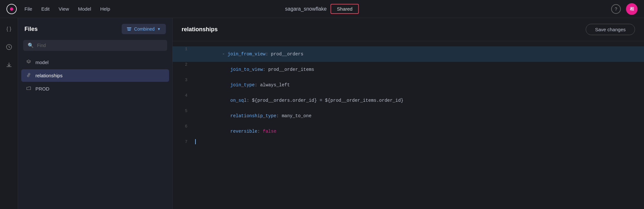  What do you see at coordinates (408, 131) in the screenshot?
I see `code-line-6: 6 reversible: false` at bounding box center [408, 131].